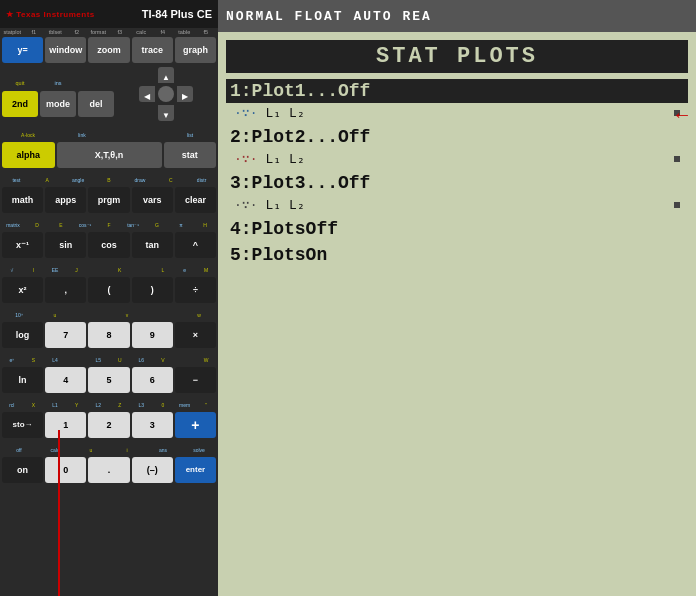  I want to click on label-G: G, so click(157, 225).